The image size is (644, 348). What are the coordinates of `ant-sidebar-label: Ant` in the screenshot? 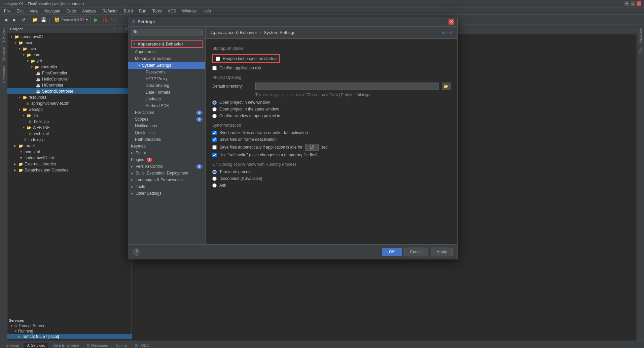 It's located at (641, 50).